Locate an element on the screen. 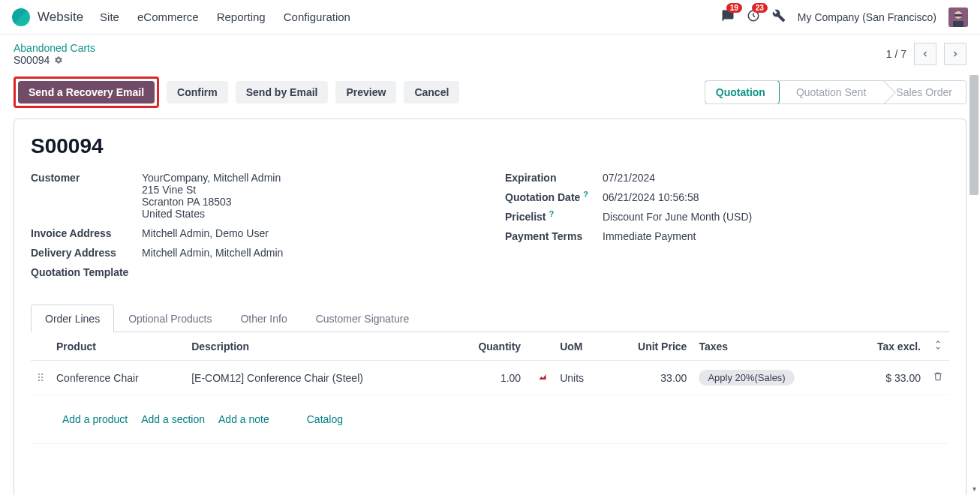 This screenshot has height=495, width=980. label-delivery: Delivery Address is located at coordinates (86, 253).